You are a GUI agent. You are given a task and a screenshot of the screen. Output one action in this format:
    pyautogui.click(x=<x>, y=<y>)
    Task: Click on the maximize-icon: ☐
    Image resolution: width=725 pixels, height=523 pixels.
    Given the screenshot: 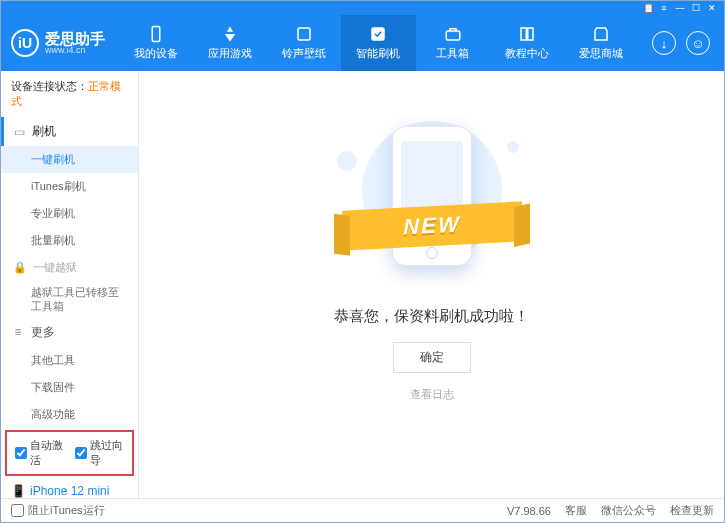 What is the action you would take?
    pyautogui.click(x=696, y=8)
    